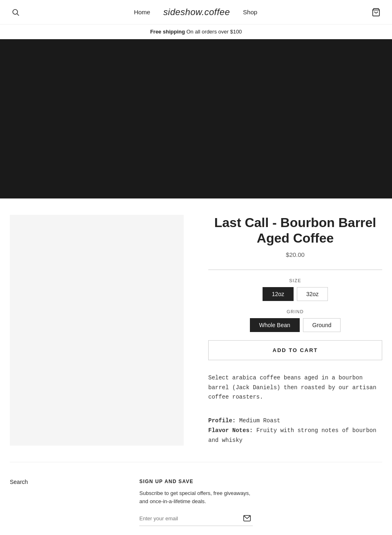 This screenshot has height=535, width=392. Describe the element at coordinates (196, 482) in the screenshot. I see `signup-title: SIGN UP AND SAVE` at that location.